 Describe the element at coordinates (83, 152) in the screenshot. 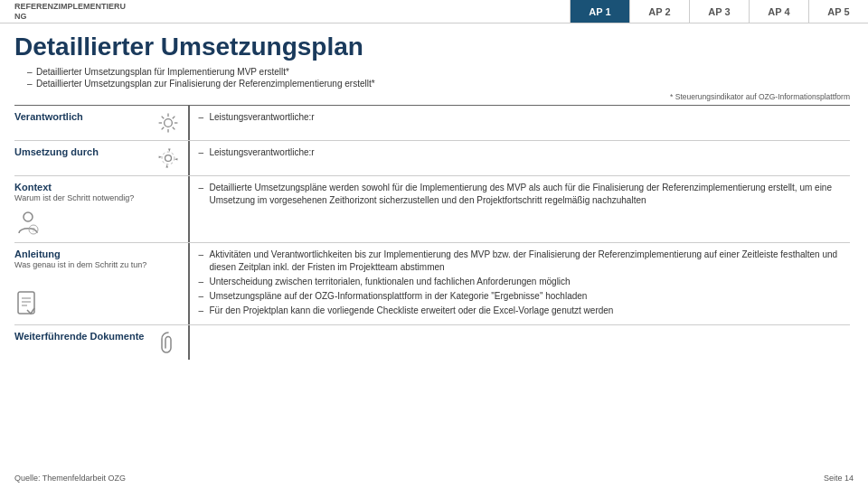

I see `umsetzung-label: Umsetzung durch` at that location.